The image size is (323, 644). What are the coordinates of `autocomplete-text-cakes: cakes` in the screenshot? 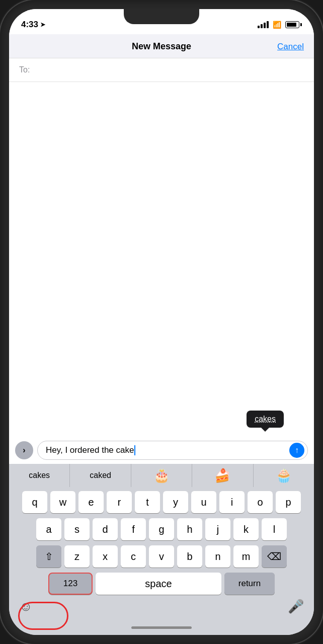 It's located at (39, 475).